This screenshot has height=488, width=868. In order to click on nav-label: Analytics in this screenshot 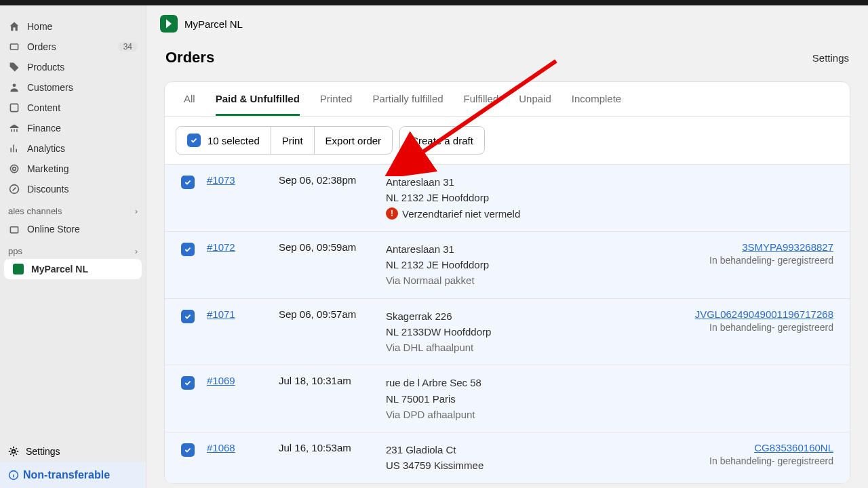, I will do `click(46, 148)`.